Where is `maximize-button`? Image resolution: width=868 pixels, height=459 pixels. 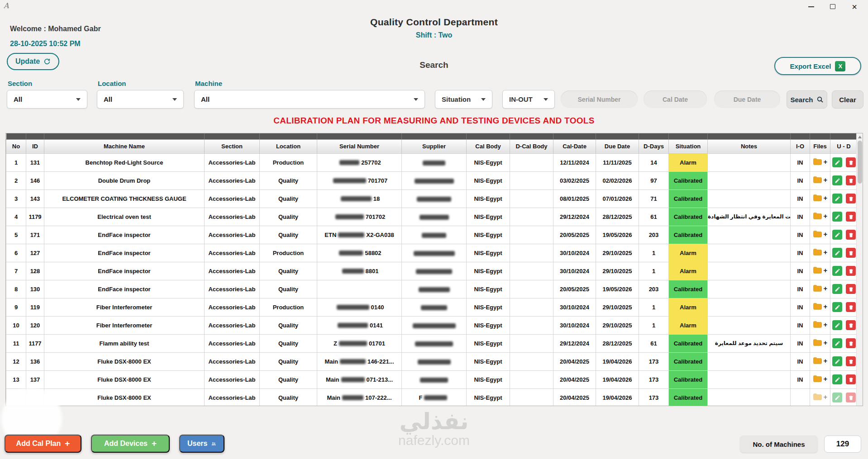 maximize-button is located at coordinates (833, 6).